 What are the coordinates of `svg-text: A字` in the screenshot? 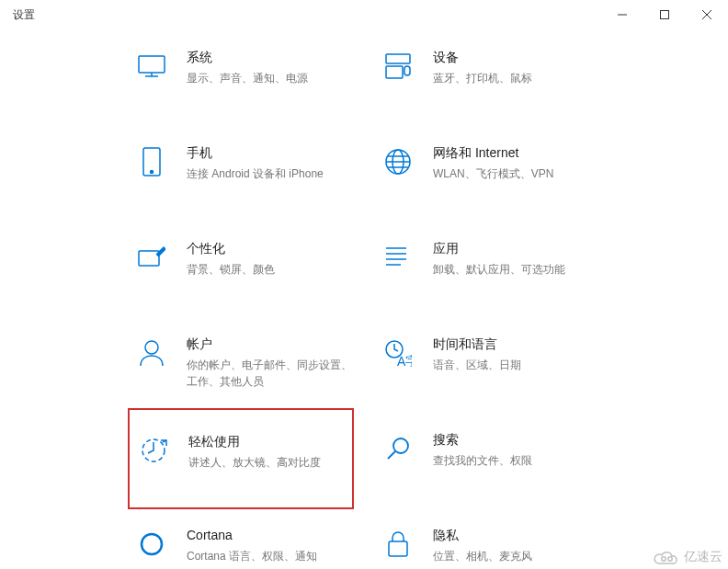 It's located at (404, 360).